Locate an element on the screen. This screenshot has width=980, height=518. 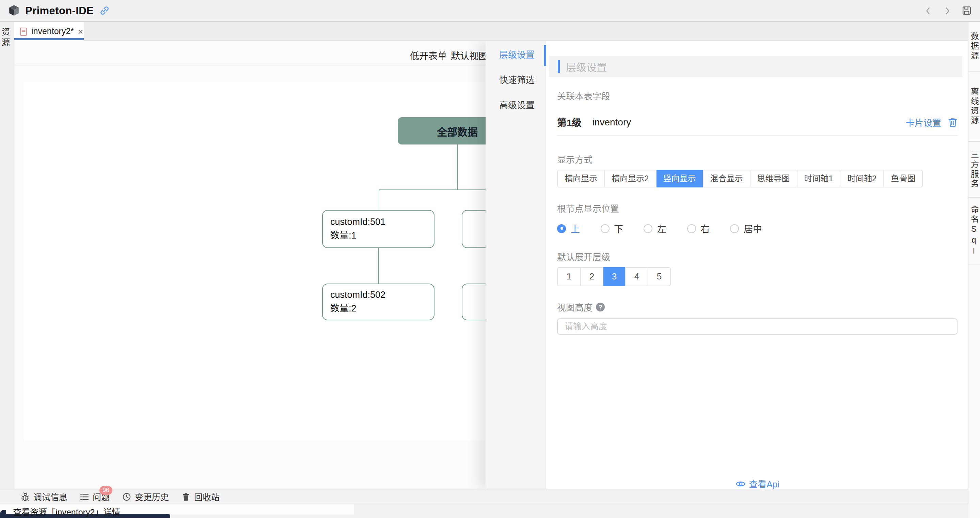
node-quantity: 数量:1 is located at coordinates (382, 236).